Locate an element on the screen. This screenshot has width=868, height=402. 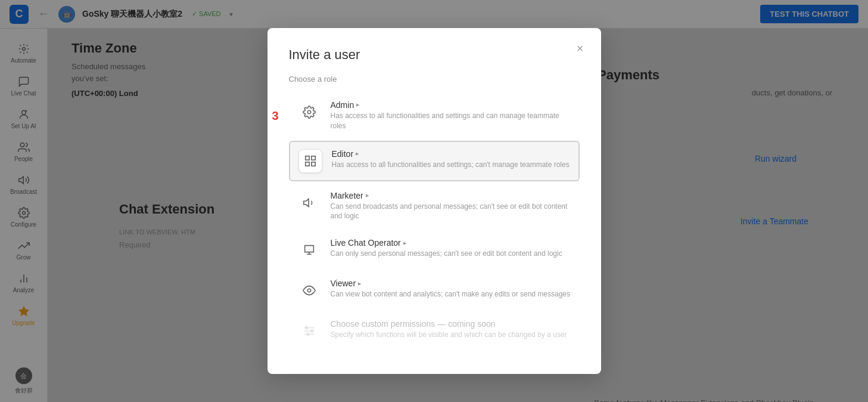
marketer-icon is located at coordinates (309, 203).